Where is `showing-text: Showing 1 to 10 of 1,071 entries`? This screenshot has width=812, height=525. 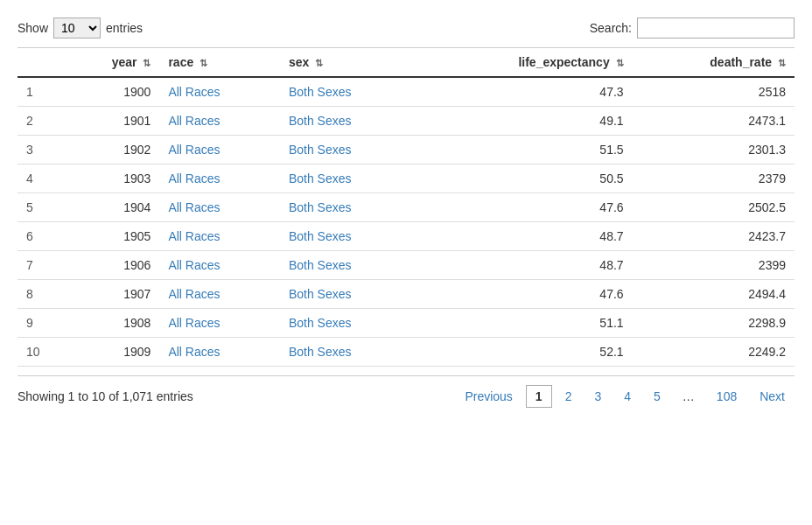
showing-text: Showing 1 to 10 of 1,071 entries is located at coordinates (105, 396).